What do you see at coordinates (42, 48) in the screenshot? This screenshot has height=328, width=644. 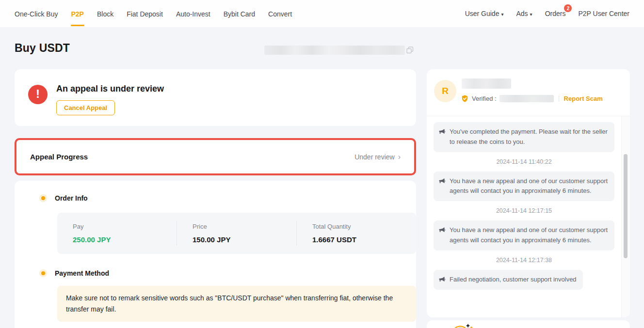 I see `page-title: Buy USDT` at bounding box center [42, 48].